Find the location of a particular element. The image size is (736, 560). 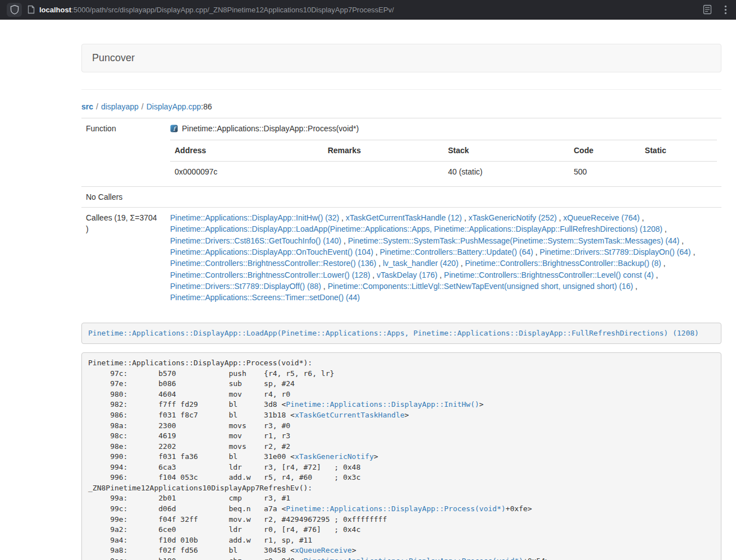

callee-link: lv_task_handler (420) is located at coordinates (421, 263).